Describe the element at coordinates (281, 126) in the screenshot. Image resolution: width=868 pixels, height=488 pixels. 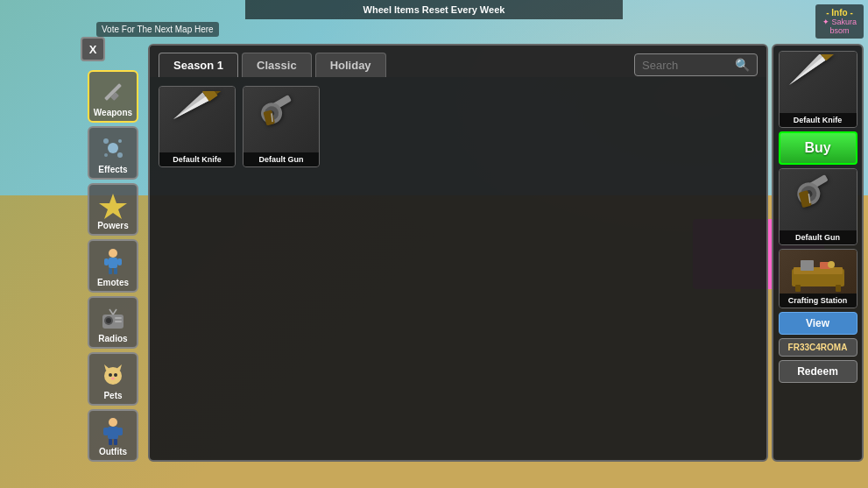
I see `item-default-gun: Default Gun` at that location.